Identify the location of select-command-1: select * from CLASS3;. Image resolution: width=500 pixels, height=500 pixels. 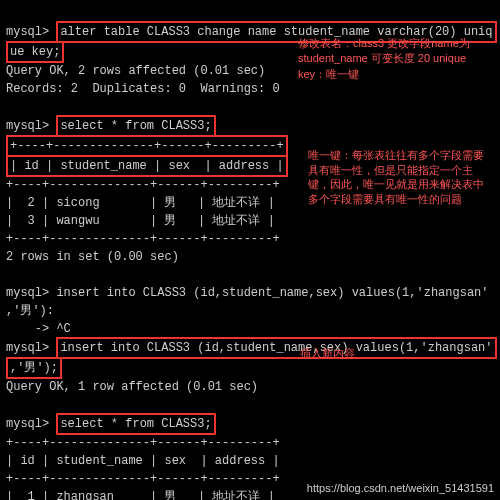
(136, 126).